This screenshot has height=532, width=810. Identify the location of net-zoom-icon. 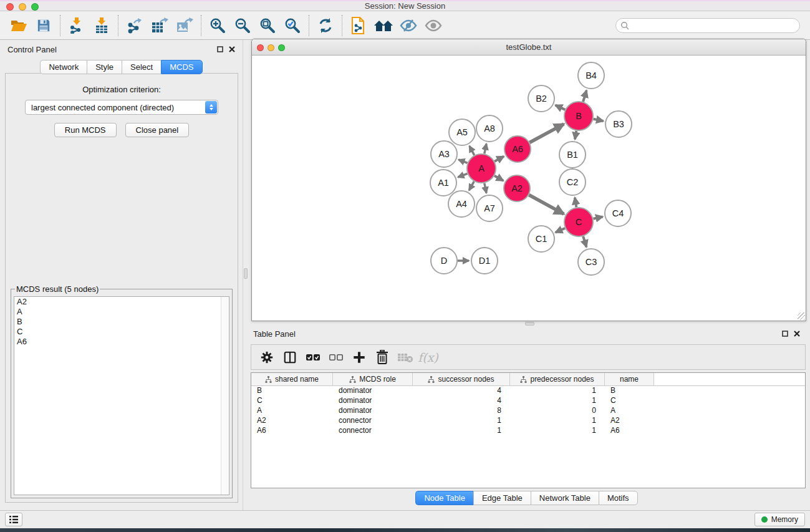
(282, 47).